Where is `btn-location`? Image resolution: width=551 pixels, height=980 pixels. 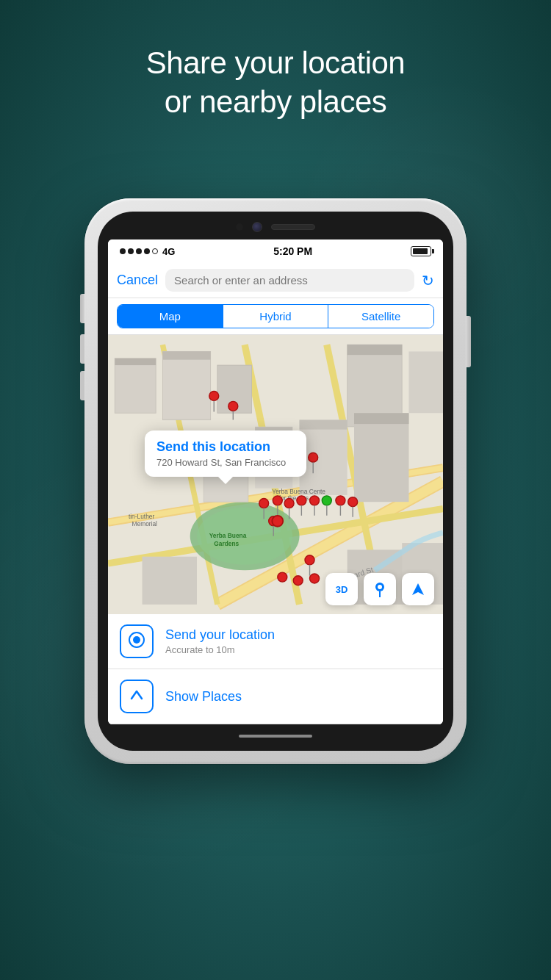
btn-location is located at coordinates (418, 589).